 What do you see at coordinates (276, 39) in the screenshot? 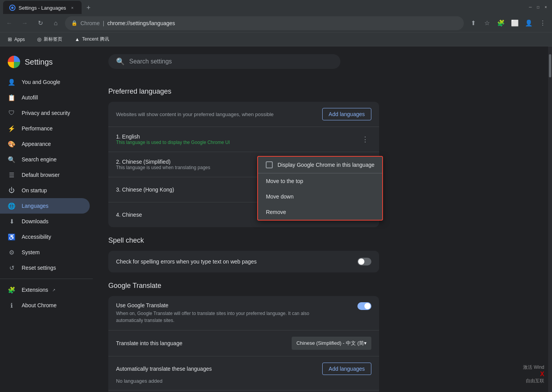
I see `bookmarks-bar: ⊞ Apps ◎ 新标签页 ▲ Tencent 腾讯` at bounding box center [276, 39].